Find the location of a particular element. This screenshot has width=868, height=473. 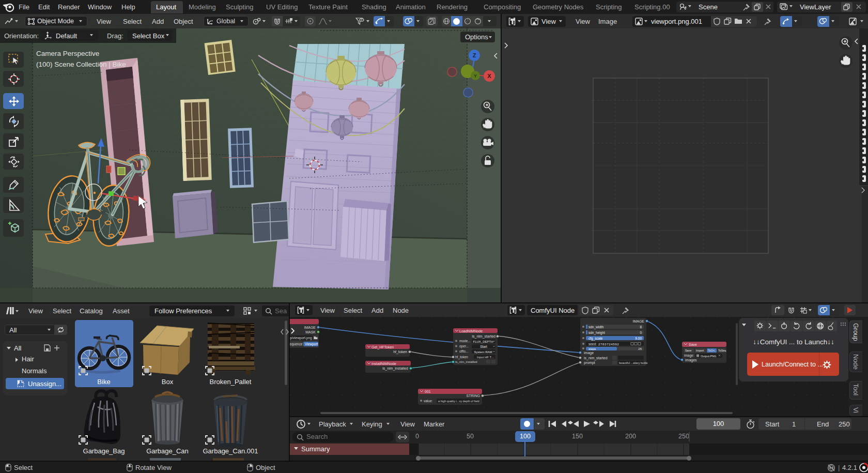

svg-text: Import is located at coordinates (700, 350).